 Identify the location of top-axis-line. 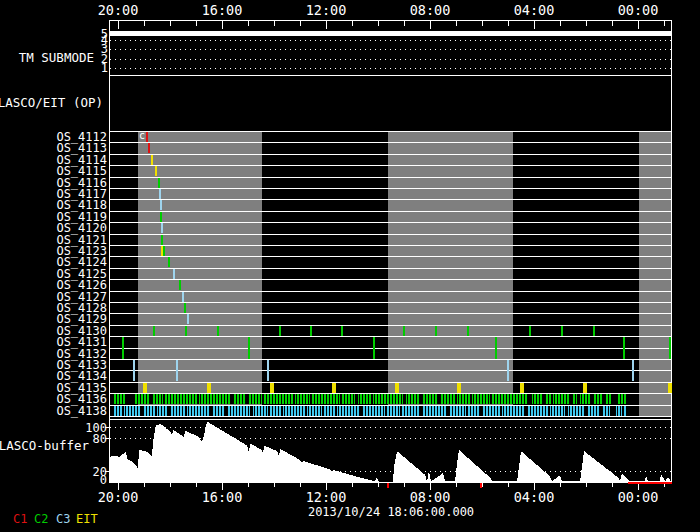
(391, 20).